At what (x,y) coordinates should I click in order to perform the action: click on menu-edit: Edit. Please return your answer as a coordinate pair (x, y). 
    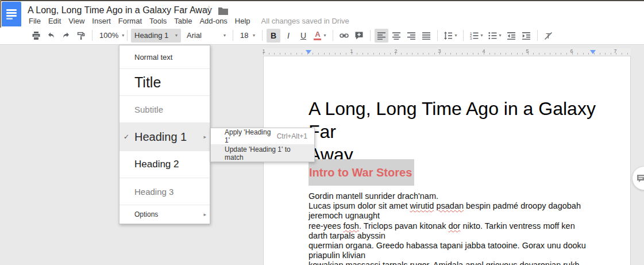
    Looking at the image, I should click on (55, 21).